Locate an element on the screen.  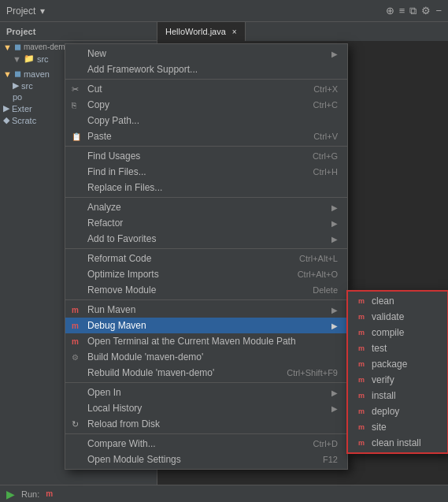
submenu-verify-label: verify is located at coordinates (383, 380).